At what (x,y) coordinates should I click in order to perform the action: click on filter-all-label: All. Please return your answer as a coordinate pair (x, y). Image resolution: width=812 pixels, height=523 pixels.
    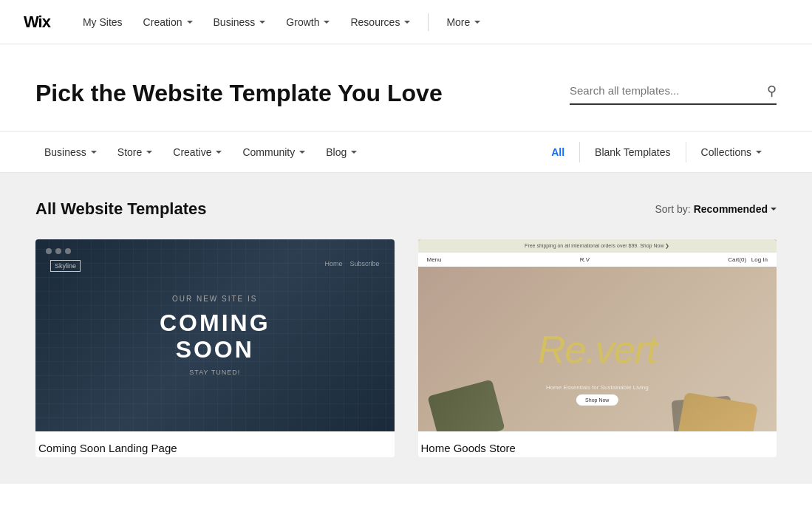
    Looking at the image, I should click on (558, 152).